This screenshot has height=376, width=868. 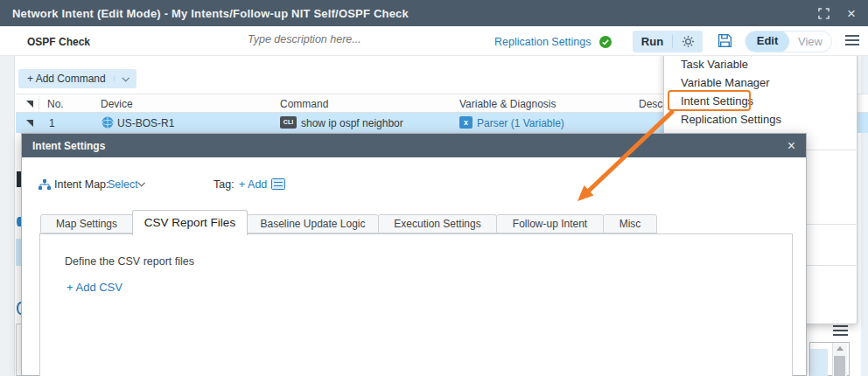 I want to click on intent-name: OSPF Check, so click(x=59, y=42).